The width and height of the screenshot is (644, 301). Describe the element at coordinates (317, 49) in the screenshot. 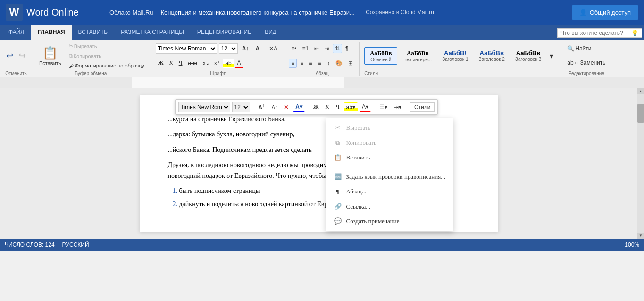

I see `decrease-indent-button: ⇤` at that location.